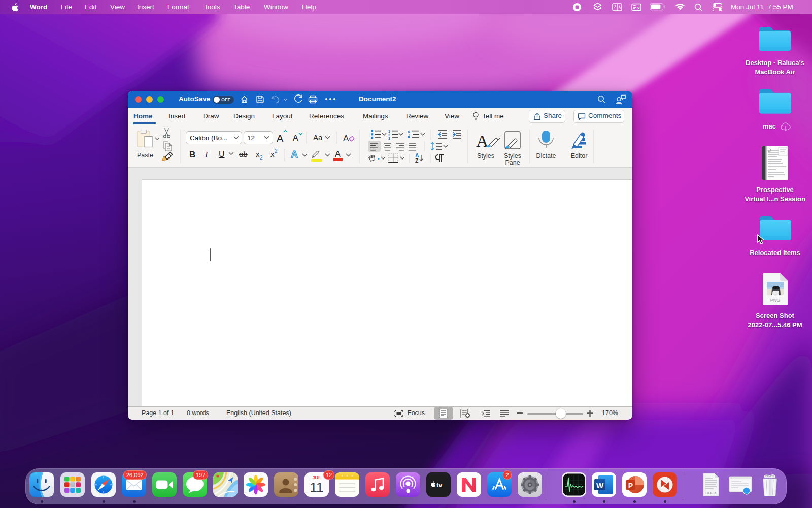 The width and height of the screenshot is (812, 508). Describe the element at coordinates (417, 161) in the screenshot. I see `svg-text: Z` at that location.